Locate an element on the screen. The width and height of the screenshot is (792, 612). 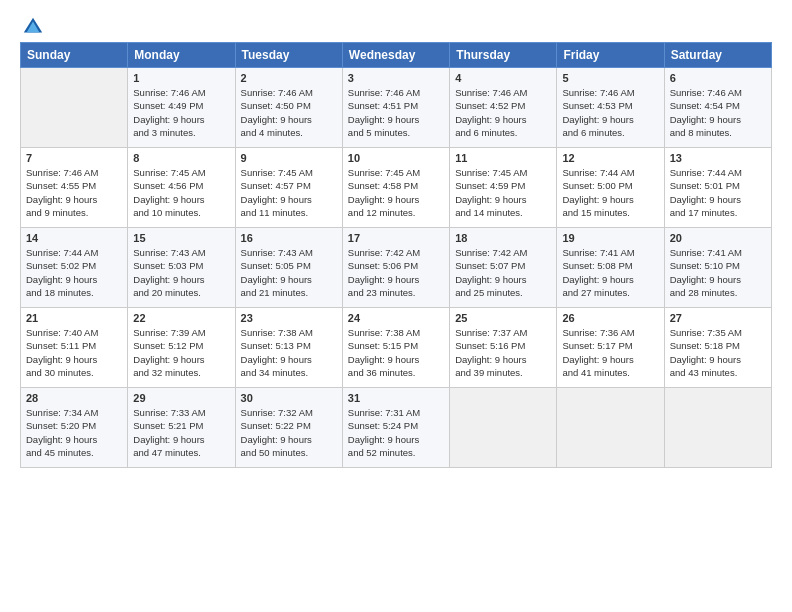
calendar-week-row: 21Sunrise: 7:40 AM Sunset: 5:11 PM Dayli… is located at coordinates (396, 348).